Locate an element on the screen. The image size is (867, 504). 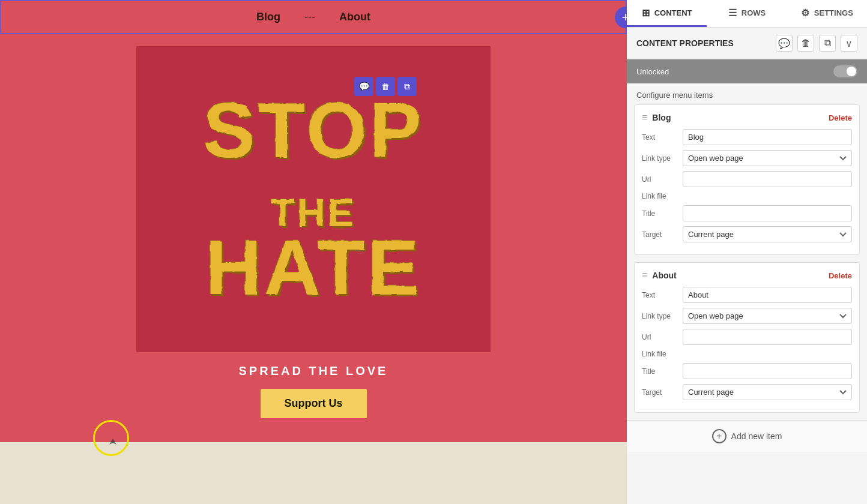
add-new-label: Add new item is located at coordinates (757, 436).